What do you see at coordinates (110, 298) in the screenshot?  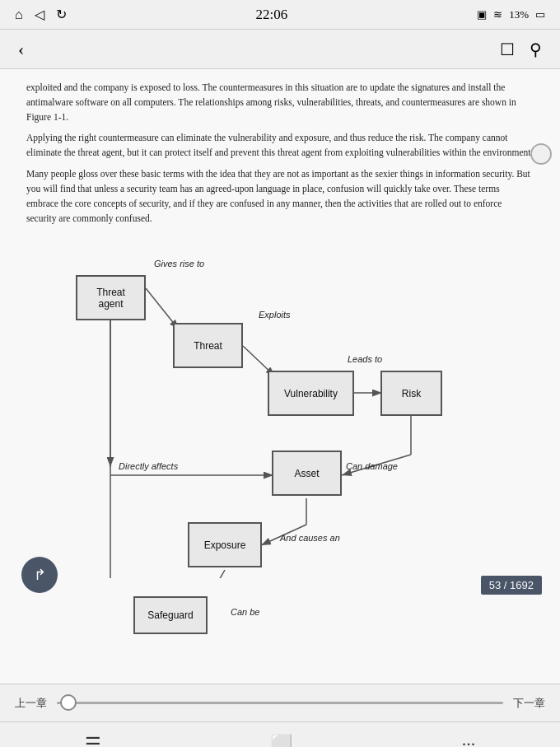 I see `box-threat-agent: Threatagent` at bounding box center [110, 298].